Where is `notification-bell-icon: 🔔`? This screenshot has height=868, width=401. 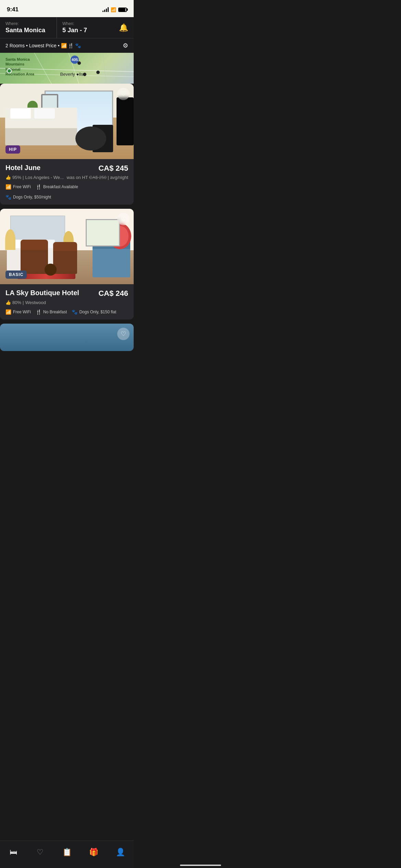
notification-bell-icon: 🔔 is located at coordinates (123, 27).